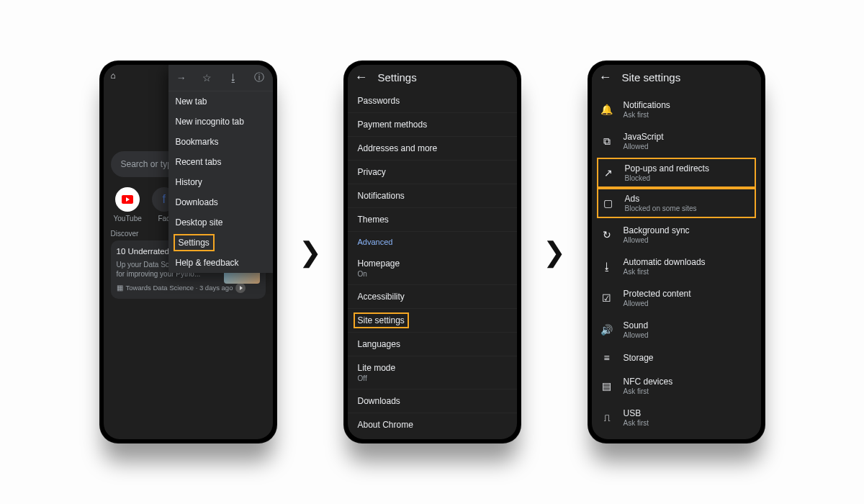  I want to click on tile-youtube: YouTube, so click(128, 204).